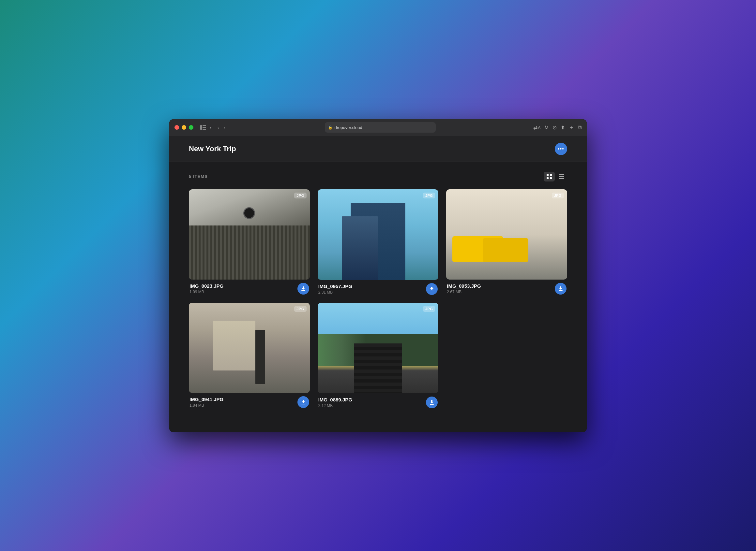 This screenshot has width=756, height=551. What do you see at coordinates (547, 127) in the screenshot?
I see `refresh-button: ↻` at bounding box center [547, 127].